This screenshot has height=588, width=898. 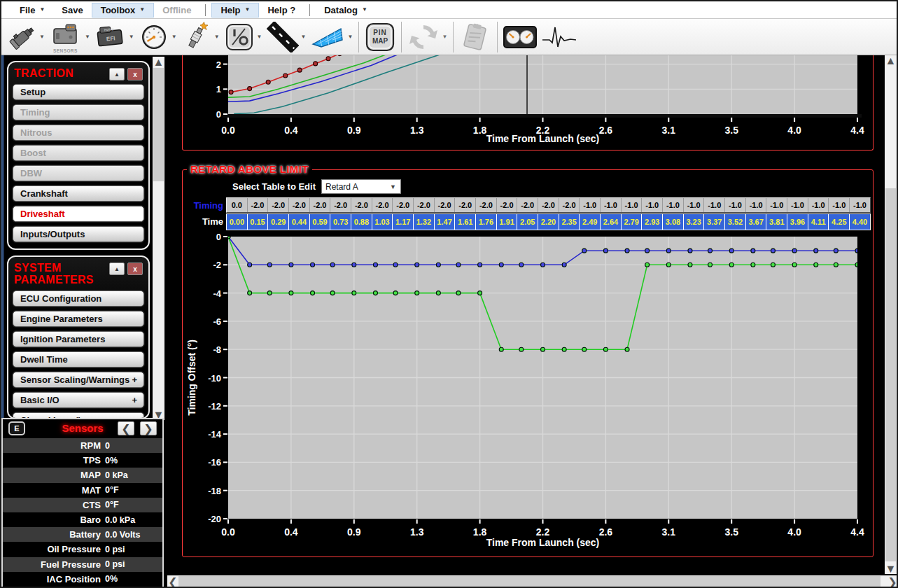 What do you see at coordinates (694, 222) in the screenshot?
I see `table-cell: 3.23` at bounding box center [694, 222].